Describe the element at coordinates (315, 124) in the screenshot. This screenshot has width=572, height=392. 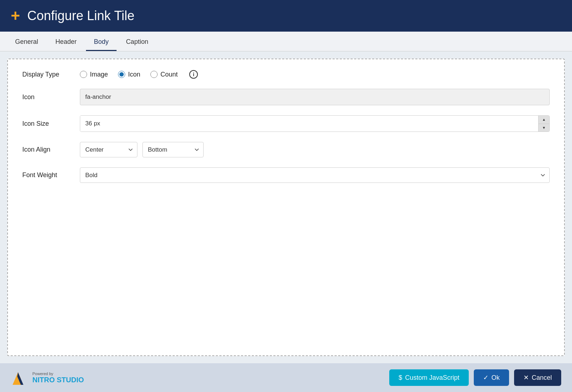
I see `icon-size-control: ▲ ▼` at that location.